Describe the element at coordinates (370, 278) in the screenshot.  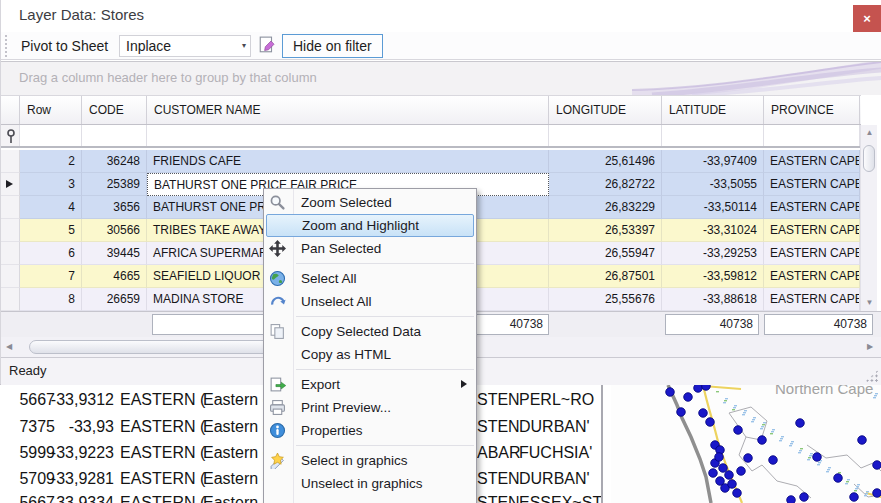
I see `menu-item-select-all: Select All` at that location.